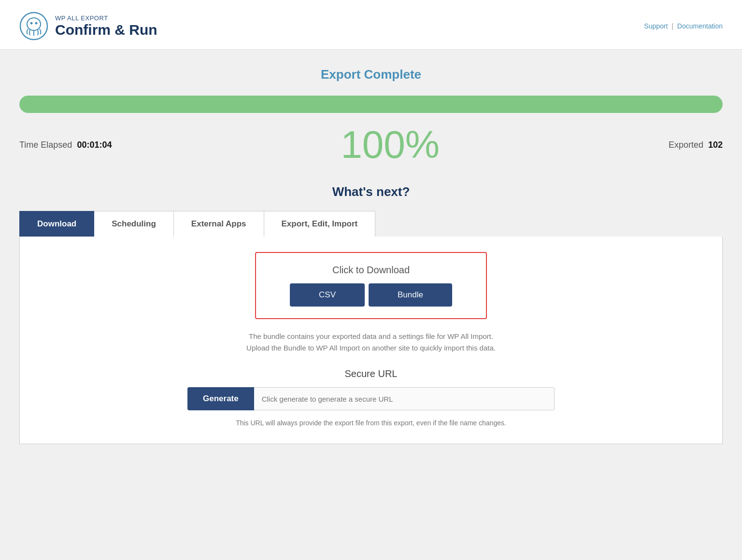 This screenshot has height=560, width=742. What do you see at coordinates (57, 224) in the screenshot?
I see `tab-download: Download` at bounding box center [57, 224].